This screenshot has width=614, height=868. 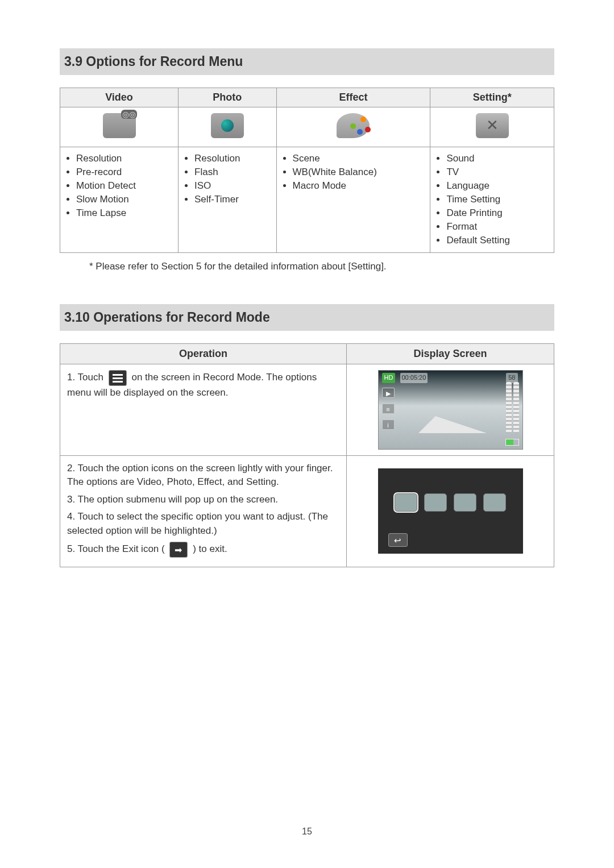 What do you see at coordinates (119, 200) in the screenshot?
I see `video-options-cell: Resolution Pre-record Motion Detect Slow…` at bounding box center [119, 200].